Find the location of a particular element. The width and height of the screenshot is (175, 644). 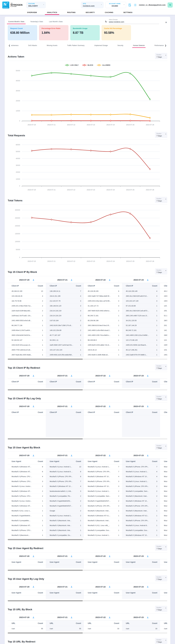

value-cell: Mozilla/5.0 (iPhone; CPU iPh... is located at coordinates (98, 482).